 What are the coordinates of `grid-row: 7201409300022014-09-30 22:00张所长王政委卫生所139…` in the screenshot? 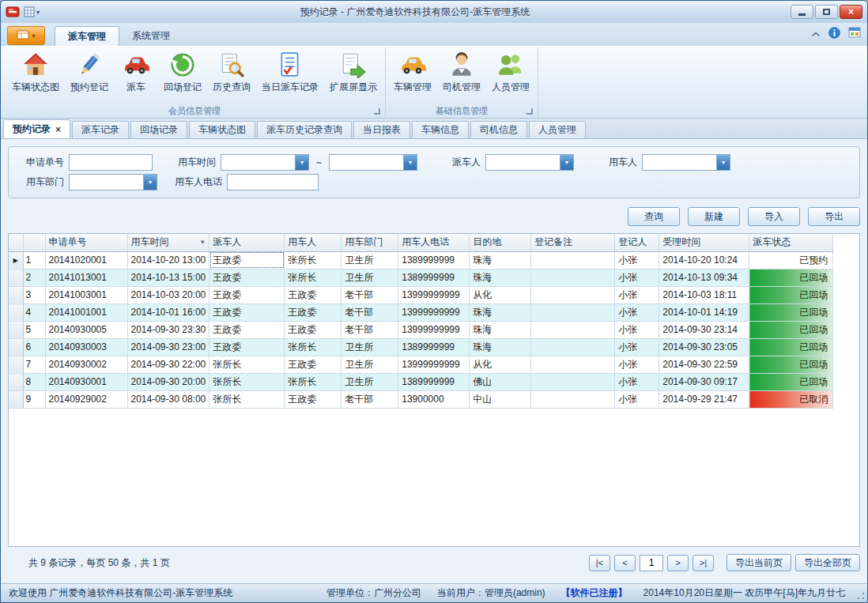 It's located at (421, 364).